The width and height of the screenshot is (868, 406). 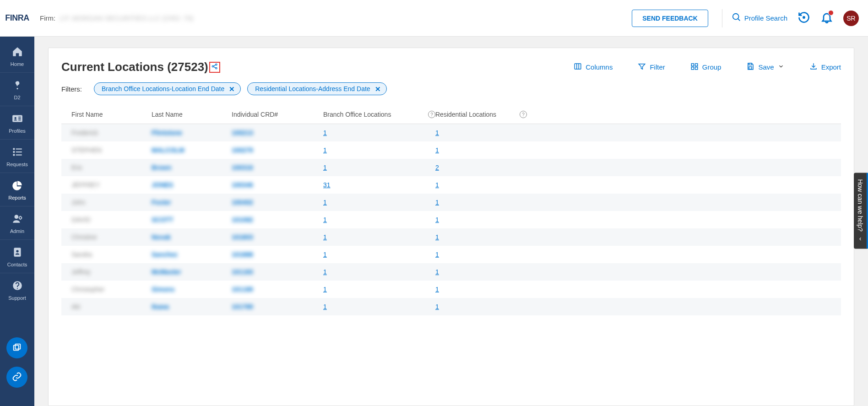 I want to click on col-branch: Branch Office Locations ?, so click(x=379, y=114).